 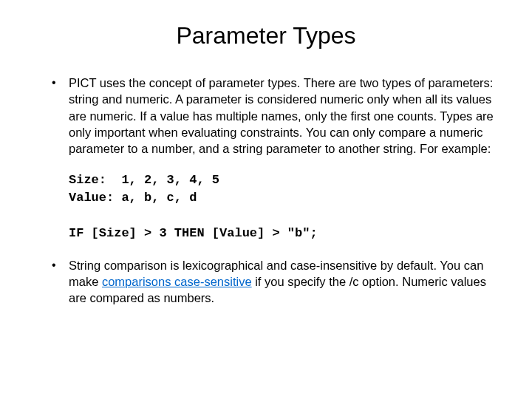 I want to click on code-line-3: IF [Size] > 3 THEN [Value] > "b";, so click(x=194, y=233).